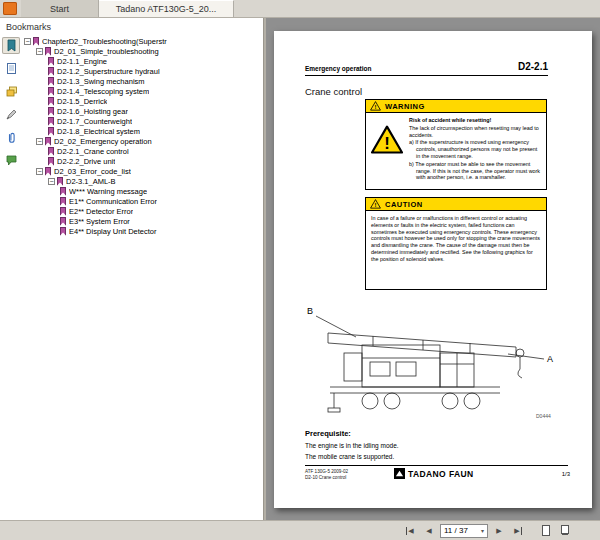 Image resolution: width=600 pixels, height=540 pixels. What do you see at coordinates (142, 171) in the screenshot?
I see `bookmark-item: −D2_03_Error_code_list` at bounding box center [142, 171].